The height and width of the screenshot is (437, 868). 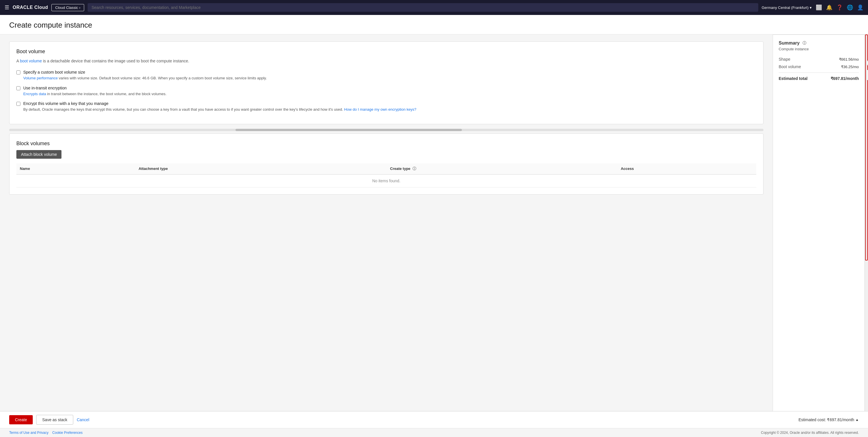 I want to click on col-access: Access, so click(x=687, y=169).